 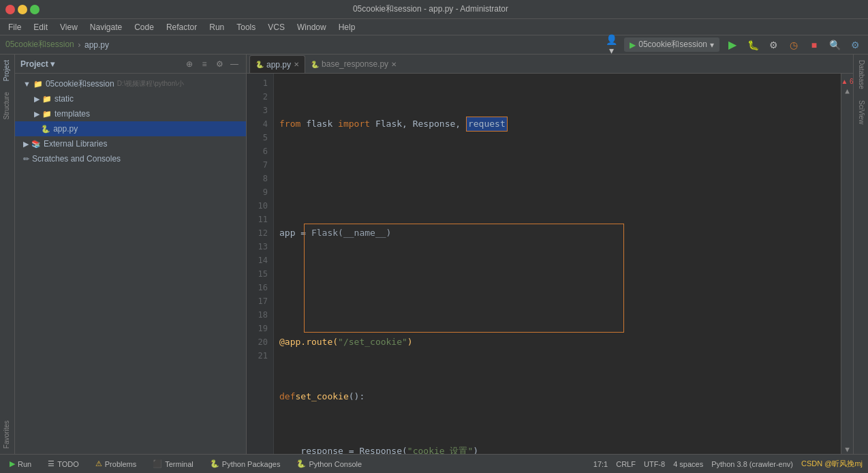 I want to click on tab-apppy-label: app.py, so click(x=279, y=65).